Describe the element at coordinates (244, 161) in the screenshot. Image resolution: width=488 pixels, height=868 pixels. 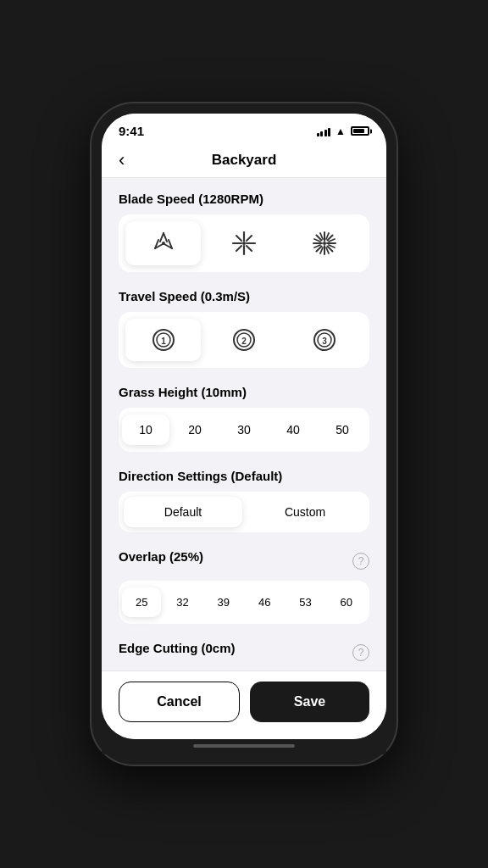
I see `nav-bar: ‹ Backyard` at that location.